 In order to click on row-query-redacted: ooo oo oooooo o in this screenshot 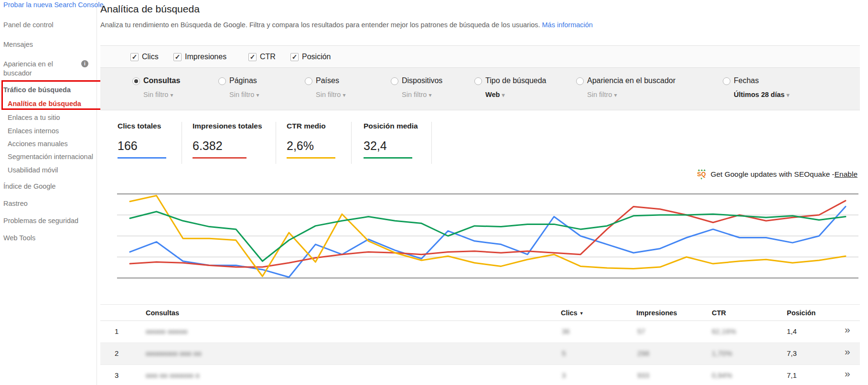, I will do `click(173, 375)`.